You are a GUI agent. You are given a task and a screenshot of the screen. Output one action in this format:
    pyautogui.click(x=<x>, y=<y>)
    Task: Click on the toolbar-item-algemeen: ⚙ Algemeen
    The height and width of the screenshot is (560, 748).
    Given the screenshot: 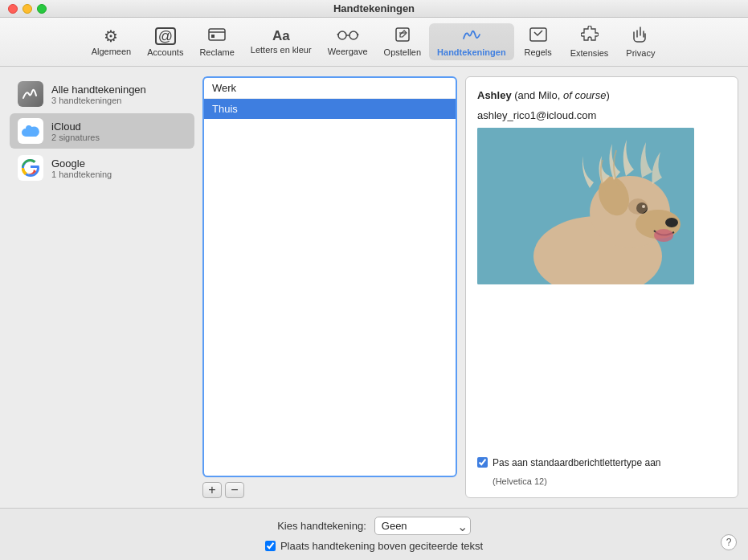 What is the action you would take?
    pyautogui.click(x=112, y=42)
    